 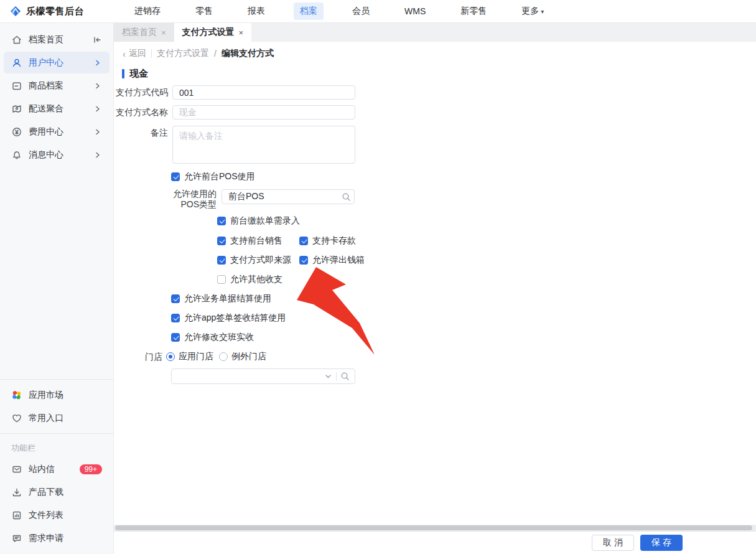 I want to click on expense-yen-icon, so click(x=17, y=132).